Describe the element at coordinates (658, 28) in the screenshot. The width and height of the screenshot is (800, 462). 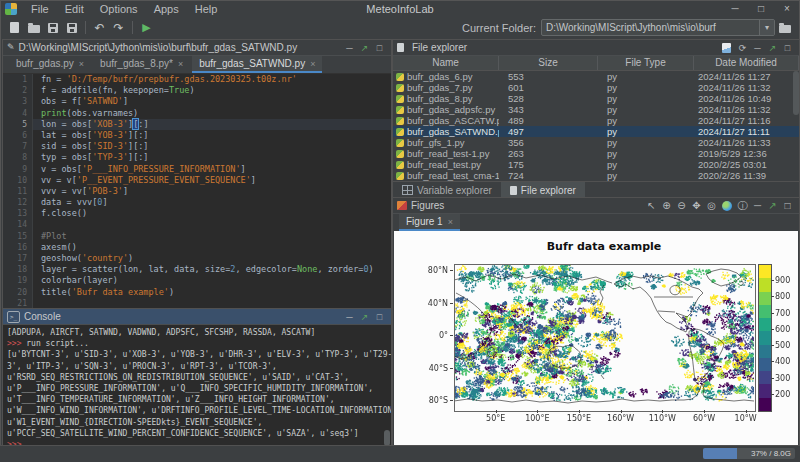
I see `current-folder-combobox: D:\Working\MIScript\Jython\mis\io\burf ▾` at that location.